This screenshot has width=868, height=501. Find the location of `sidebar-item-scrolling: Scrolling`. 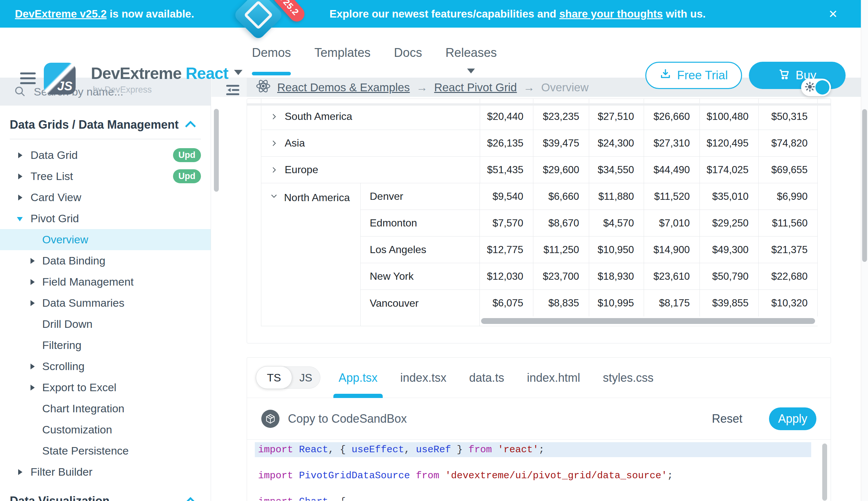

sidebar-item-scrolling: Scrolling is located at coordinates (105, 366).